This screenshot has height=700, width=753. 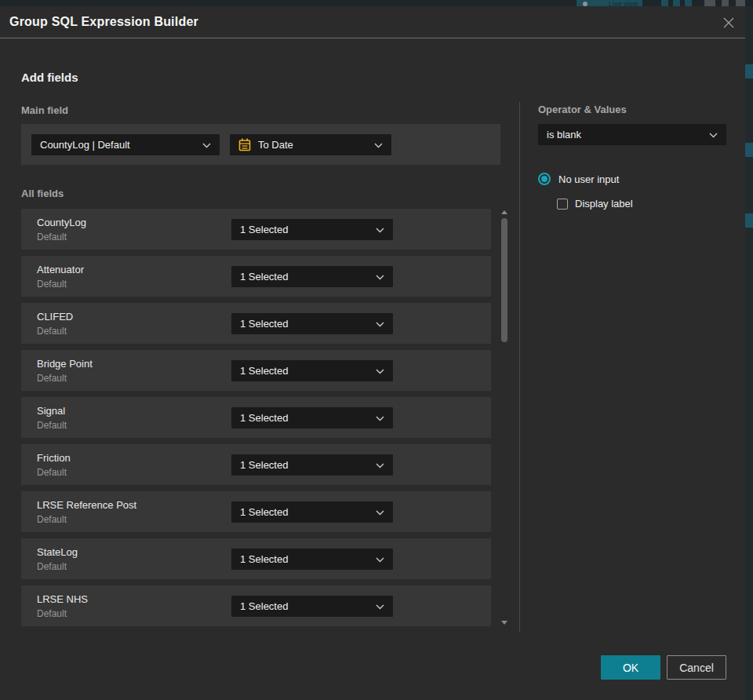 What do you see at coordinates (256, 465) in the screenshot?
I see `field-row: Friction Default 1 Selected` at bounding box center [256, 465].